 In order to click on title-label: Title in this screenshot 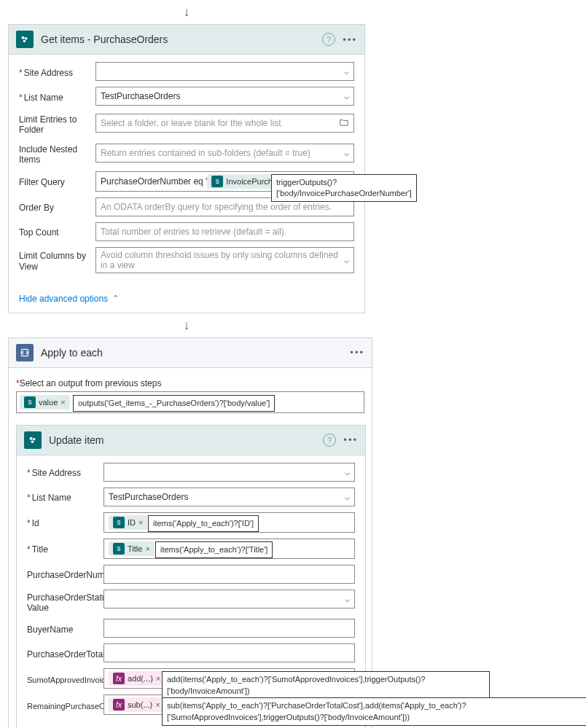, I will do `click(66, 548)`.